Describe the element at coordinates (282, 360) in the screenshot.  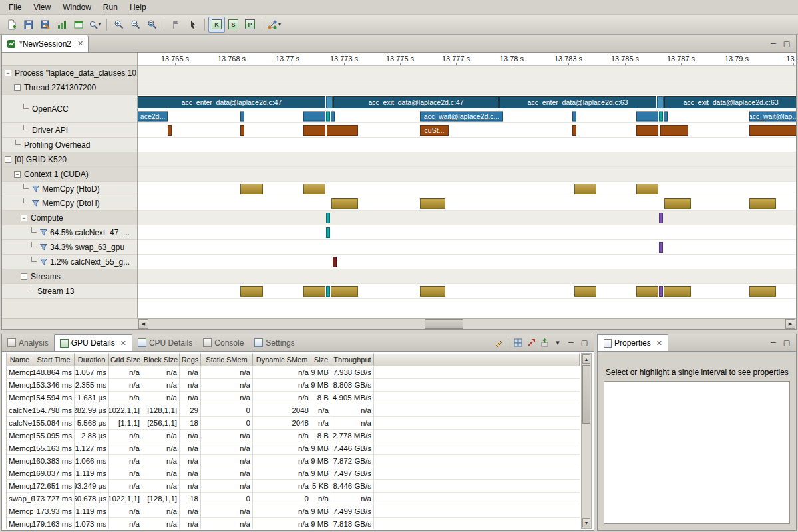
I see `column-header: Dynamic SMem` at that location.